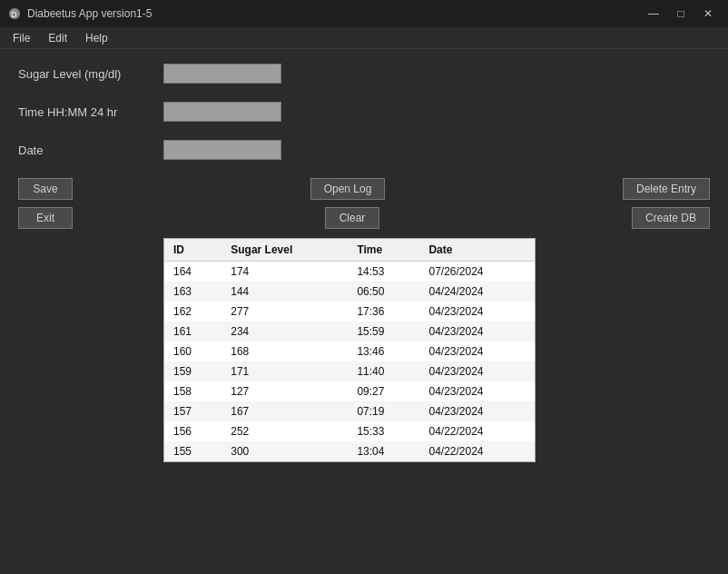 This screenshot has height=574, width=728. Describe the element at coordinates (671, 218) in the screenshot. I see `create-db-button: Create DB` at that location.